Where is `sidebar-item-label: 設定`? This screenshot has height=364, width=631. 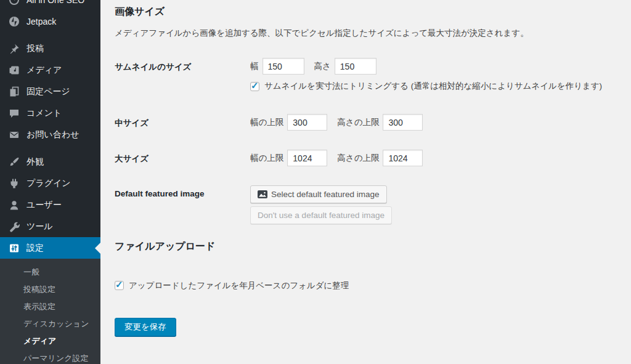
sidebar-item-label: 設定 is located at coordinates (35, 248).